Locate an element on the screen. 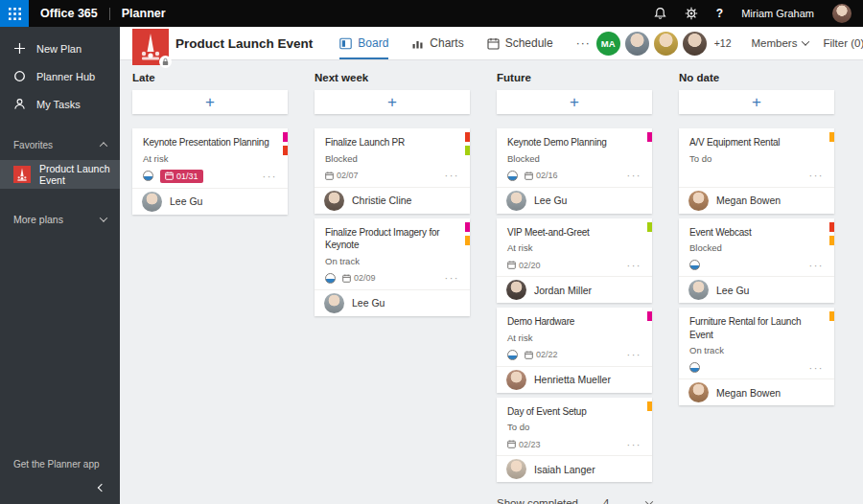 Image resolution: width=863 pixels, height=504 pixels. settings-button is located at coordinates (691, 13).